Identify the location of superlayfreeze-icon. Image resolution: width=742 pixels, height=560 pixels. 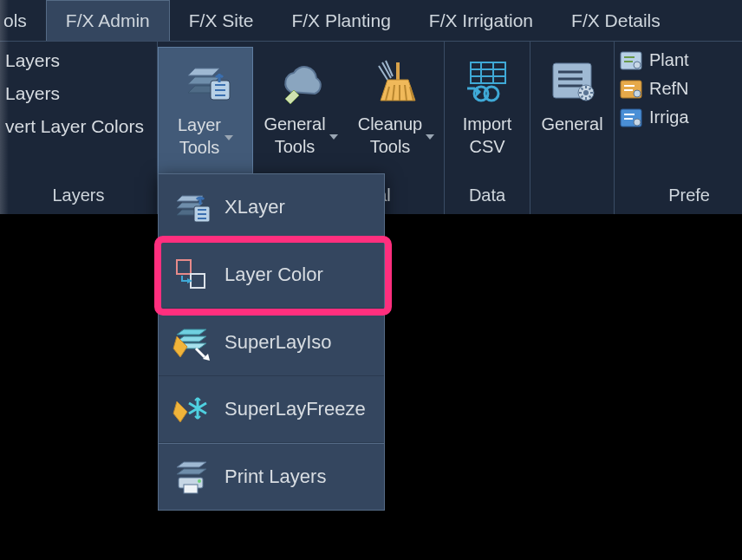
(192, 409).